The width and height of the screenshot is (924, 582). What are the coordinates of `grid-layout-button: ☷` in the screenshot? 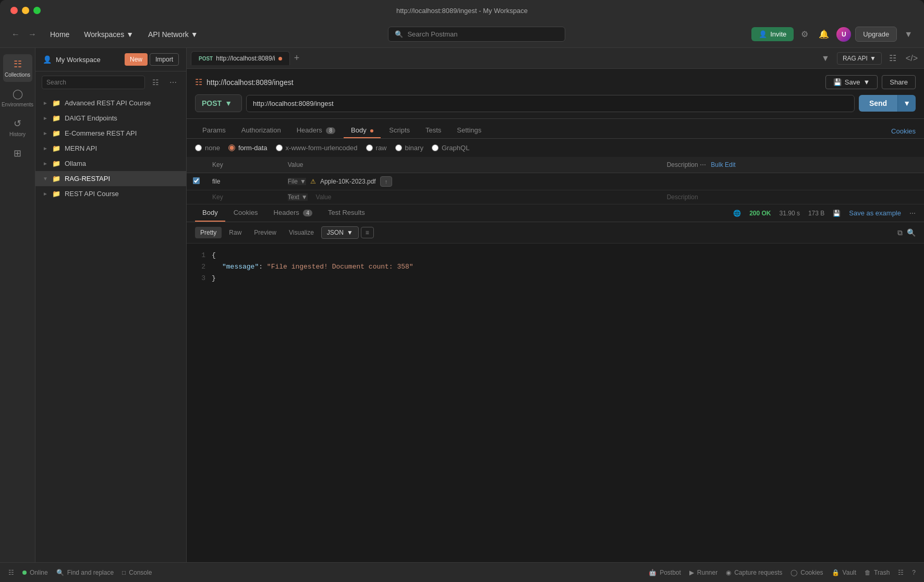 It's located at (901, 573).